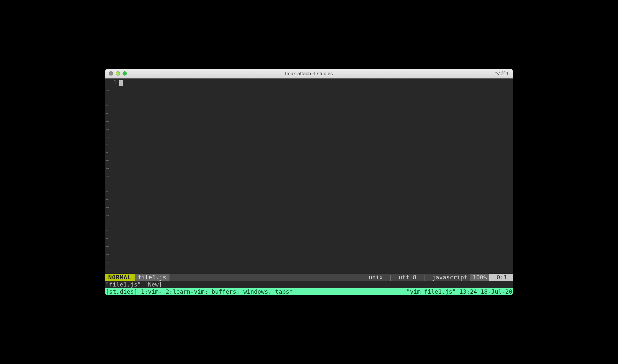 The image size is (618, 364). What do you see at coordinates (309, 74) in the screenshot?
I see `titlebar: tmux attach -t studies ⌥⌘1` at bounding box center [309, 74].